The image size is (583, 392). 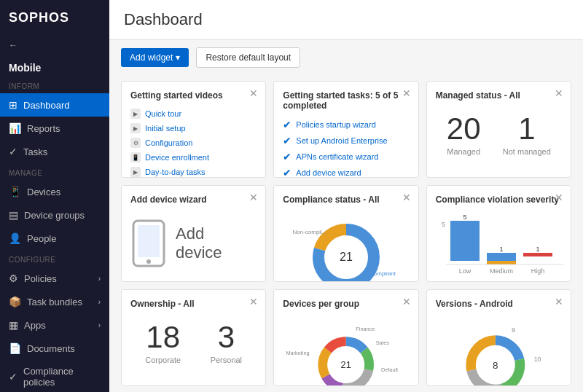 I want to click on tasks-list: ✔ Policies startup wizard ✔ Set up Andro…, so click(x=345, y=147).